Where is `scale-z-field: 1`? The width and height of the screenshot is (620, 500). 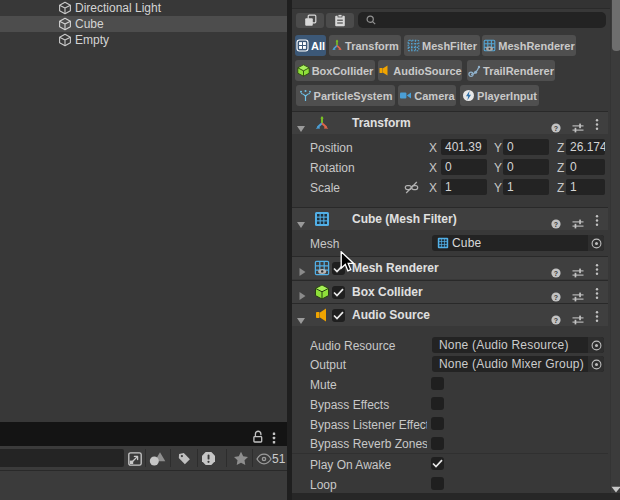
scale-z-field: 1 is located at coordinates (586, 187).